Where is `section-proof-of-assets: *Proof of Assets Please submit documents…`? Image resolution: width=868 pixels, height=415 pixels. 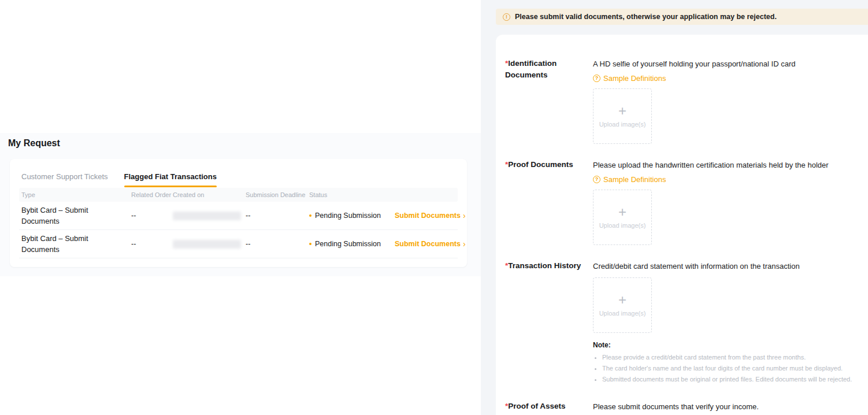 section-proof-of-assets: *Proof of Assets Please submit documents… is located at coordinates (687, 407).